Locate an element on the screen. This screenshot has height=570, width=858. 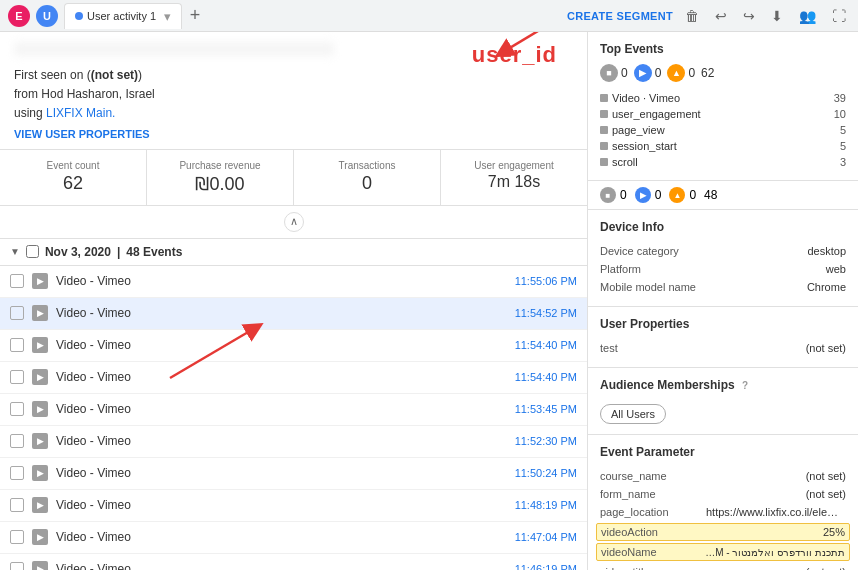
top-event-count: 10 is located at coordinates (840, 114).